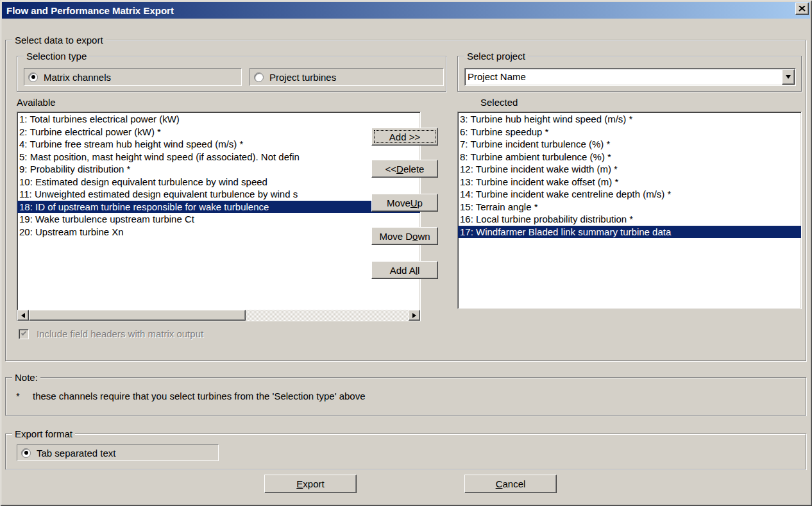  I want to click on list-item: 18: ID of upstream turbine responsible f…, so click(219, 207).